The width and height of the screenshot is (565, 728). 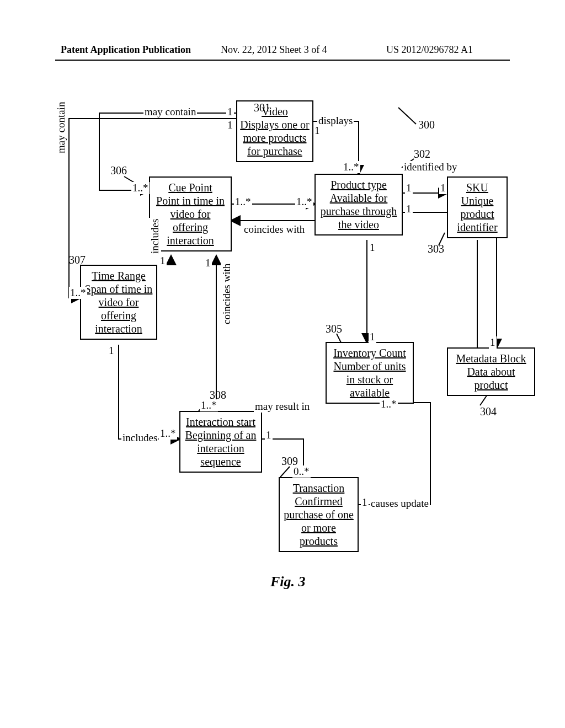 What do you see at coordinates (477, 207) in the screenshot?
I see `box-sku: SKU Unique product identifier` at bounding box center [477, 207].